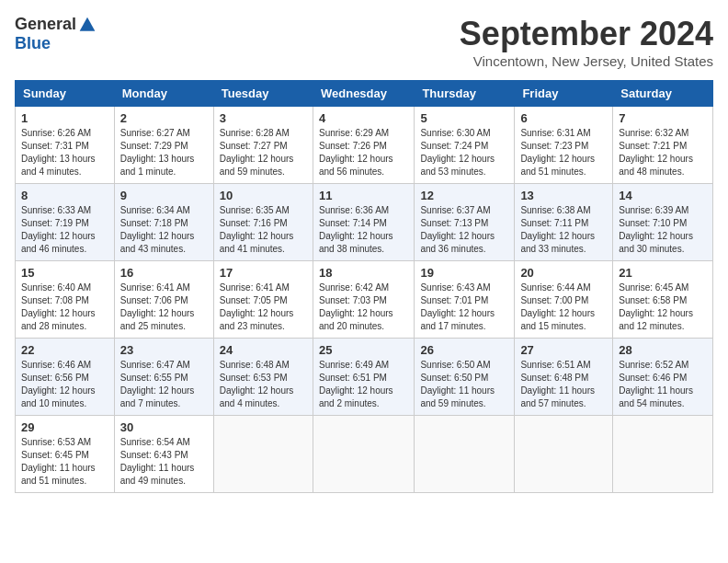  Describe the element at coordinates (464, 385) in the screenshot. I see `day-info: Sunrise: 6:50 AM Sunset: 6:50 PM Dayligh…` at that location.